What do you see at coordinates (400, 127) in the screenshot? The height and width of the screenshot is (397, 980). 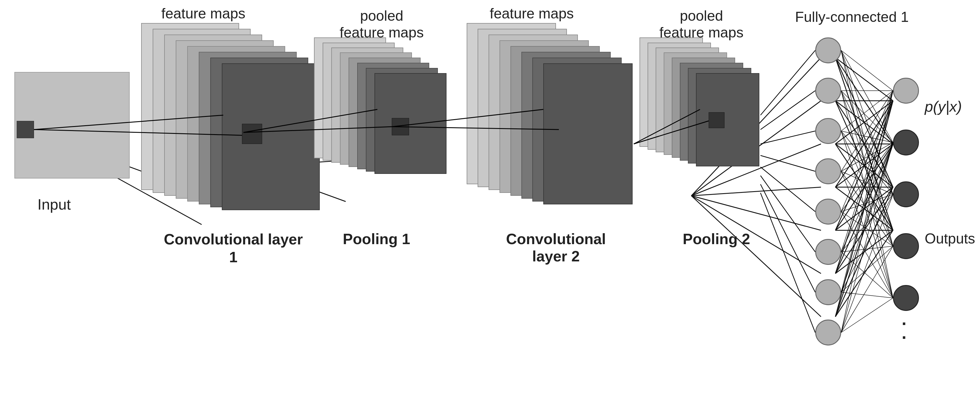 I see `pool1-filter-square` at bounding box center [400, 127].